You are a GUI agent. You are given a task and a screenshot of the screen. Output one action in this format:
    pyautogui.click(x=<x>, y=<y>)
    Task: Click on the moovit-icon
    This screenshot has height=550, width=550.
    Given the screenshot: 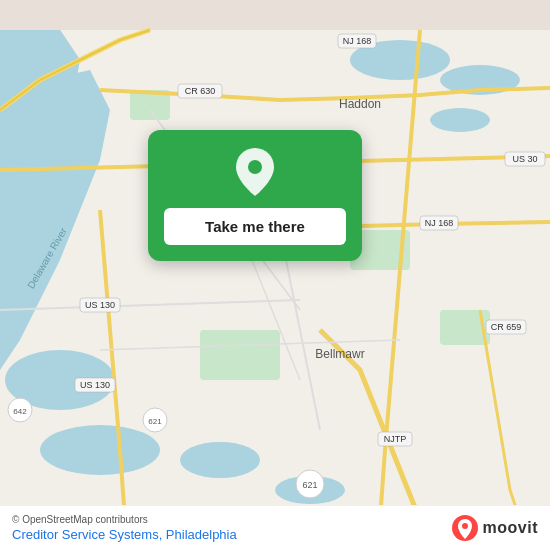 What is the action you would take?
    pyautogui.click(x=465, y=528)
    